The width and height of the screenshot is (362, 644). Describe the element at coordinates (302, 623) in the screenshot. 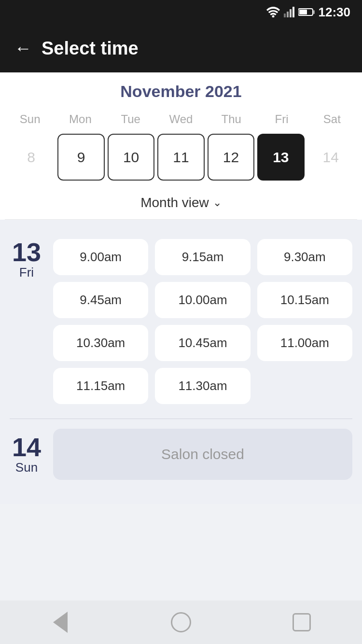

I see `recent-nav-button` at that location.